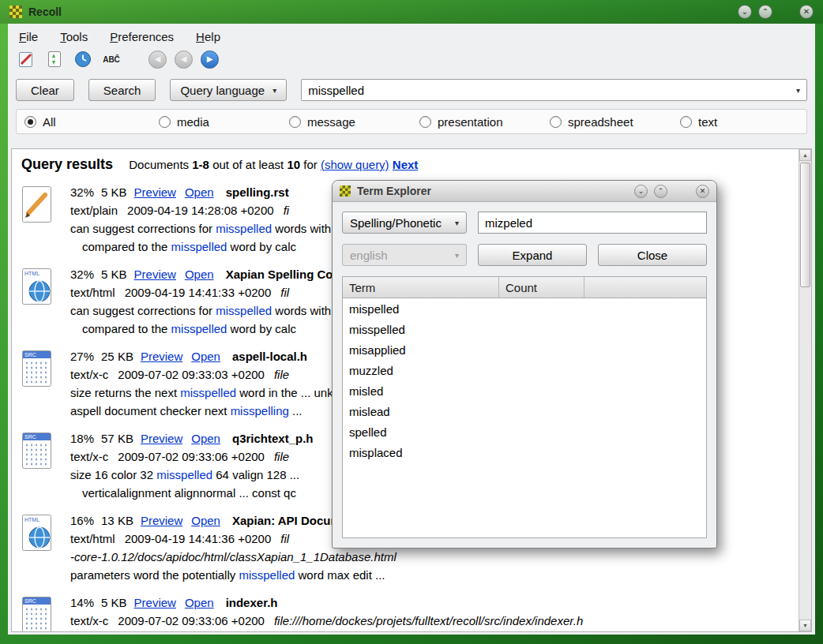 The height and width of the screenshot is (644, 823). I want to click on start-search-icon, so click(54, 59).